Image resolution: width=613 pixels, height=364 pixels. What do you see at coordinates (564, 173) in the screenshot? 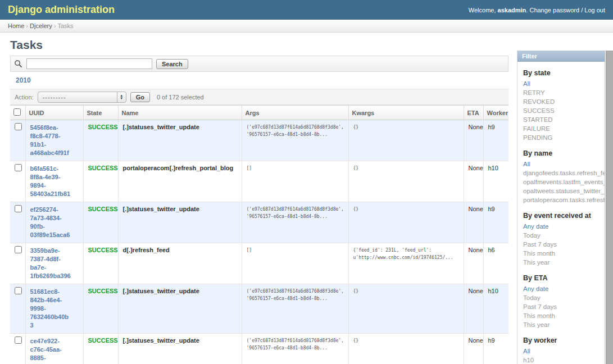
I see `filter-item: djangofeeds.tasks.refresh_feed` at bounding box center [564, 173].